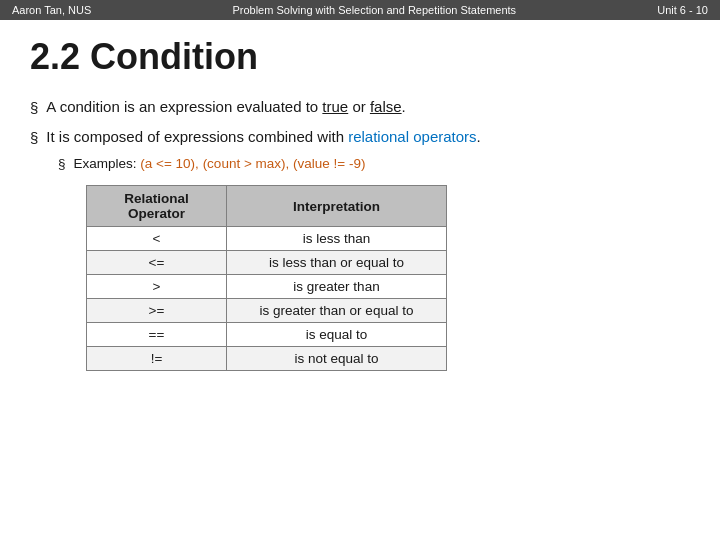 This screenshot has height=540, width=720. I want to click on table-row: >=is greater than or equal to, so click(267, 311).